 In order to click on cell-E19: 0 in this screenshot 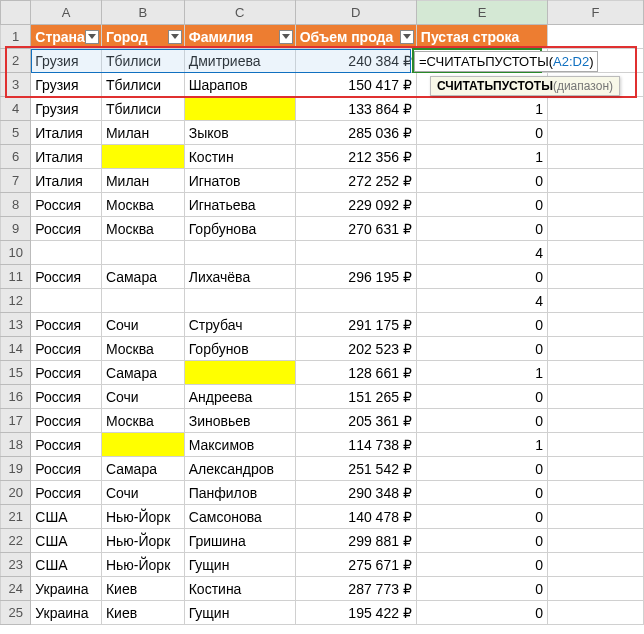, I will do `click(482, 469)`.